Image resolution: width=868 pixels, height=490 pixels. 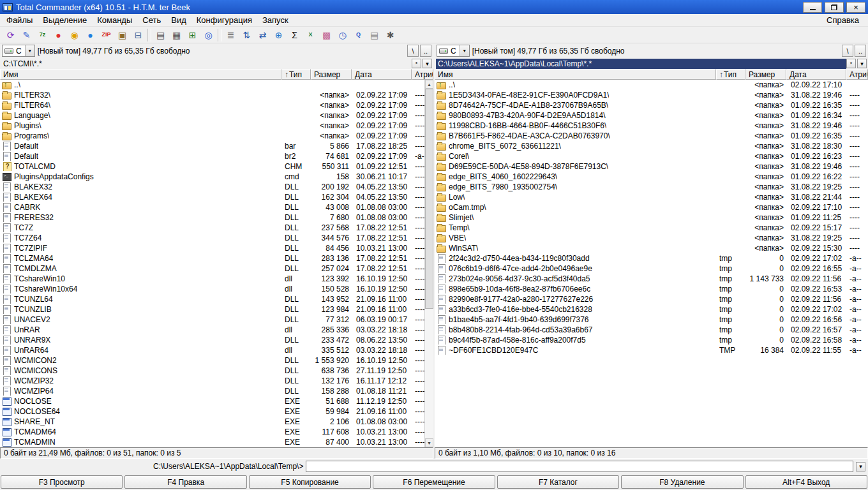 I want to click on checksum-icon: Σ, so click(x=295, y=34).